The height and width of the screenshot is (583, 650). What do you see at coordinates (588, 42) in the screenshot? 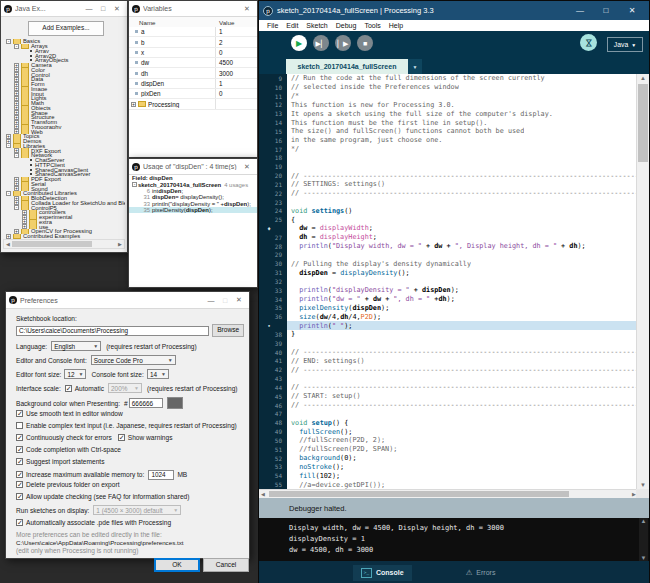
I see `debug-toggle-button: ⋈` at bounding box center [588, 42].